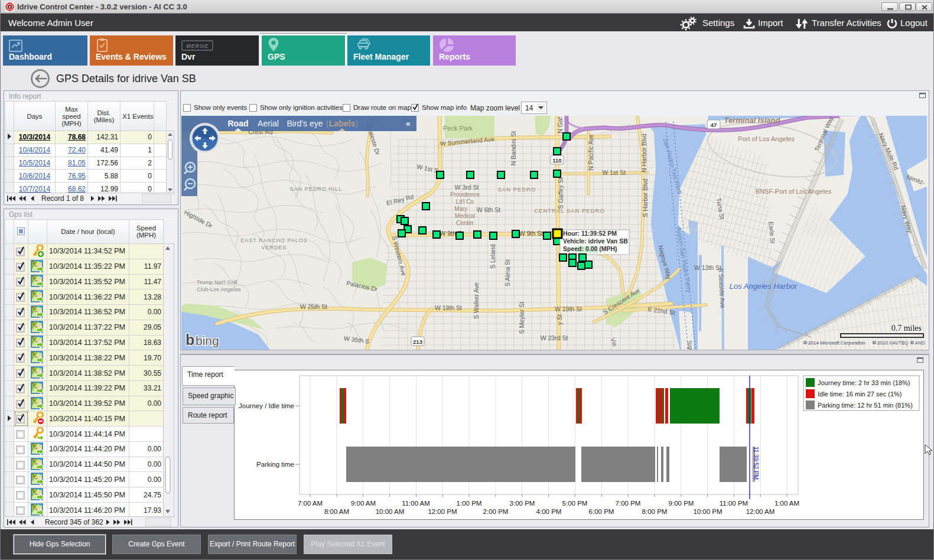  What do you see at coordinates (343, 123) in the screenshot?
I see `svg-text: Labels` at bounding box center [343, 123].